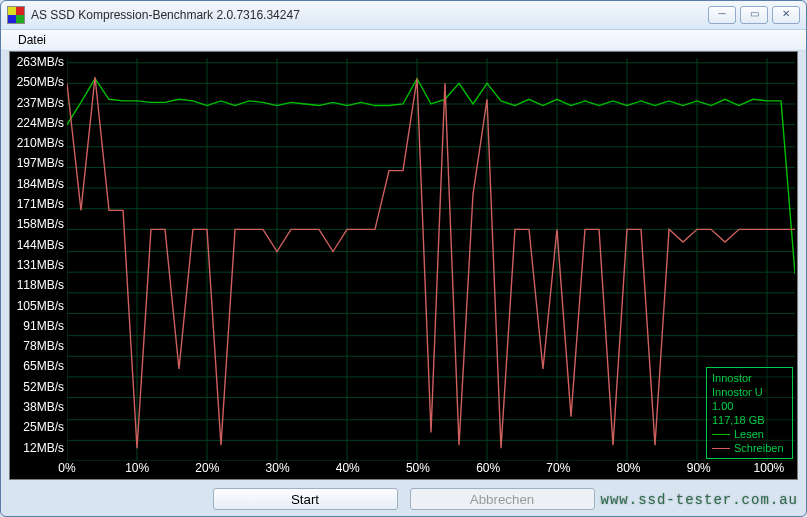 This screenshot has height=517, width=807. Describe the element at coordinates (502, 499) in the screenshot. I see `cancel-button: Abbrechen` at that location.